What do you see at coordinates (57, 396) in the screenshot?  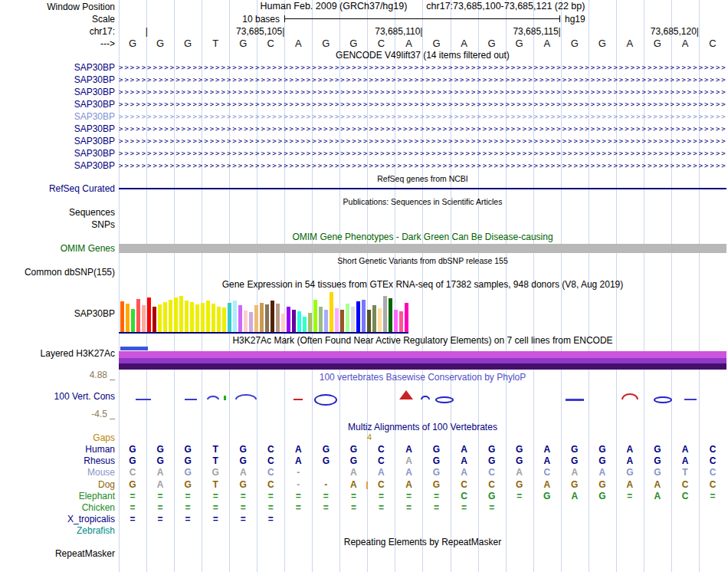 I see `conservation-track-label: 100 Vert. Cons` at bounding box center [57, 396].